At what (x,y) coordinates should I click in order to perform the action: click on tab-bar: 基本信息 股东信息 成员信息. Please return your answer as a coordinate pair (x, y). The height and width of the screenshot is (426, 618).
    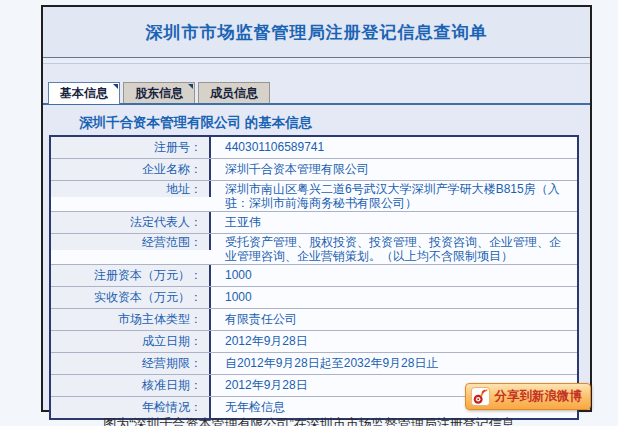
    Looking at the image, I should click on (316, 94).